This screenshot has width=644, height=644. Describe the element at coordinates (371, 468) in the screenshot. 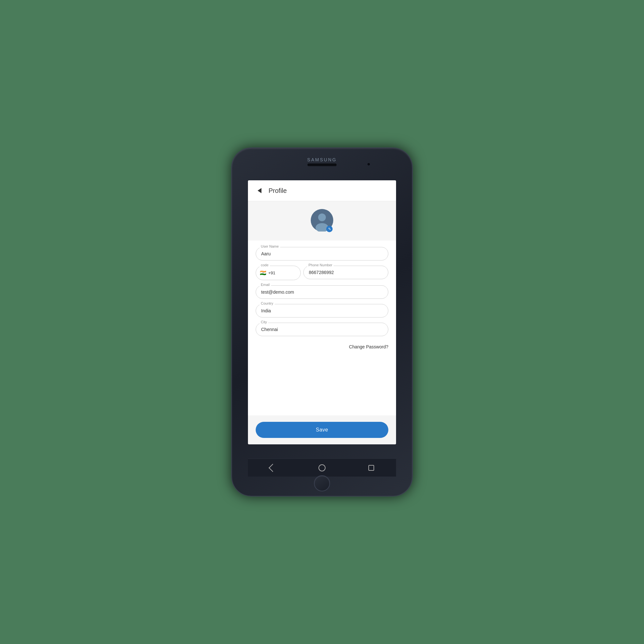

I see `nav-recents-button` at that location.